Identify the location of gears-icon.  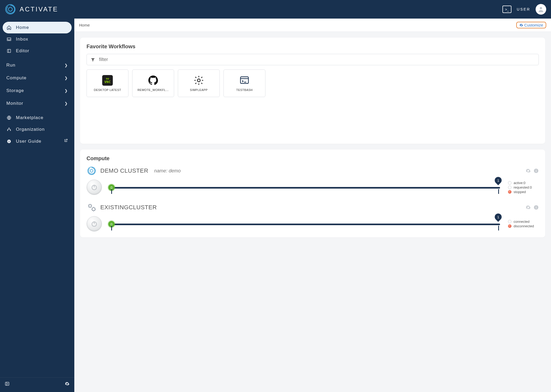
(92, 207).